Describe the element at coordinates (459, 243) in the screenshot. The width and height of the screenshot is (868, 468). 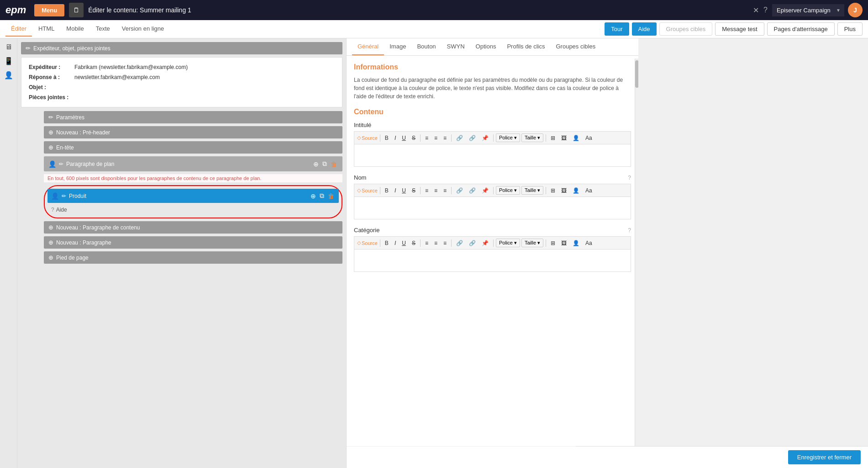
I see `categorie-link: 🔗` at that location.